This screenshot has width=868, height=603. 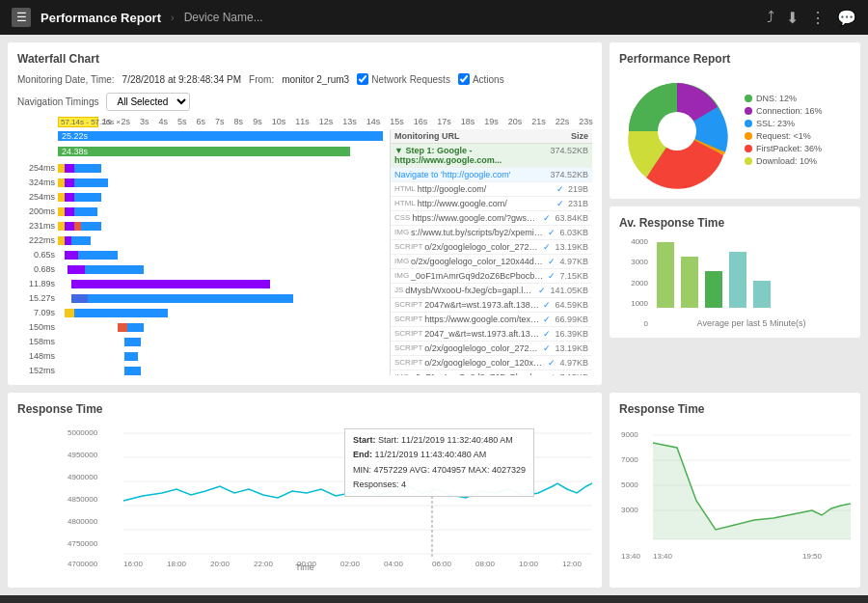 I want to click on svg-text: 02:00, so click(x=351, y=563).